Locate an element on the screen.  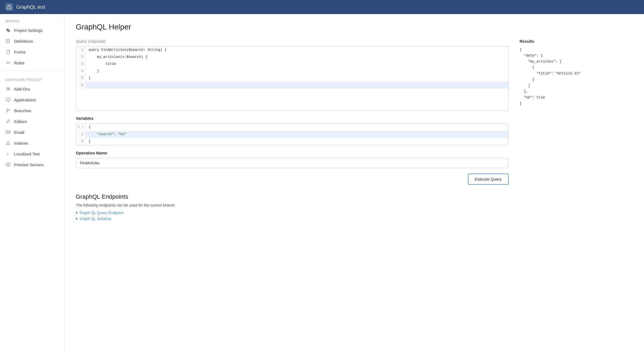
sidebar-item-definitions: Definitions is located at coordinates (32, 41).